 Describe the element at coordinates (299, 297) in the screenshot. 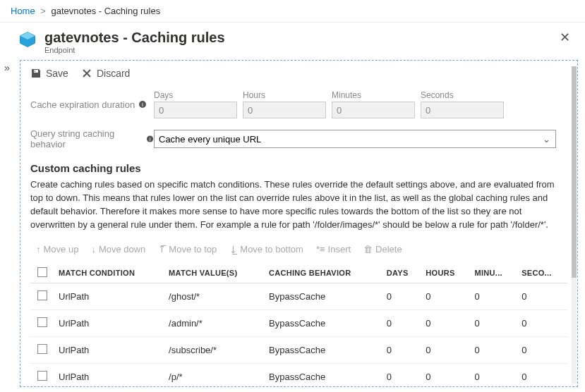

I see `table-row: UrlPath/ghost/*BypassCache0000` at that location.